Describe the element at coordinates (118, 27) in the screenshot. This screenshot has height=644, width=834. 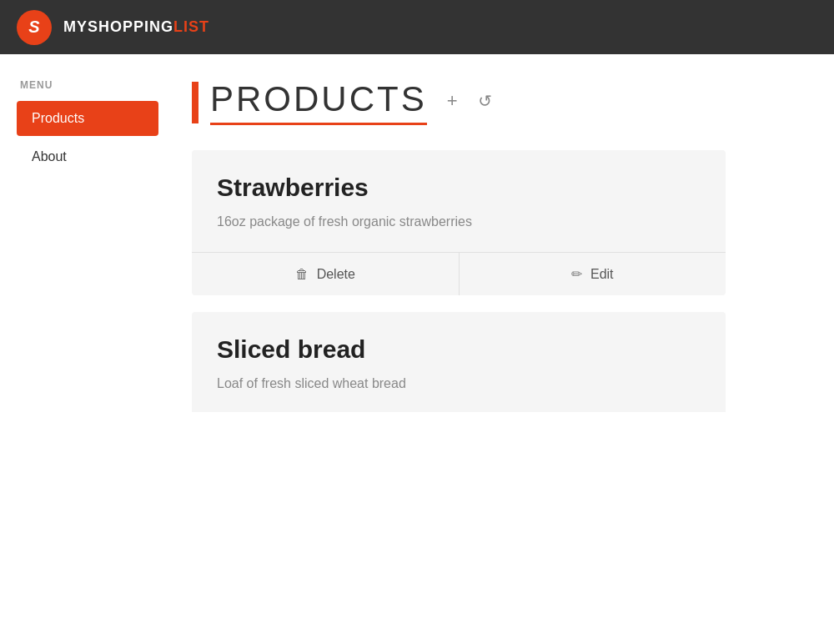
I see `app-title-main: MYSHOPPING` at that location.